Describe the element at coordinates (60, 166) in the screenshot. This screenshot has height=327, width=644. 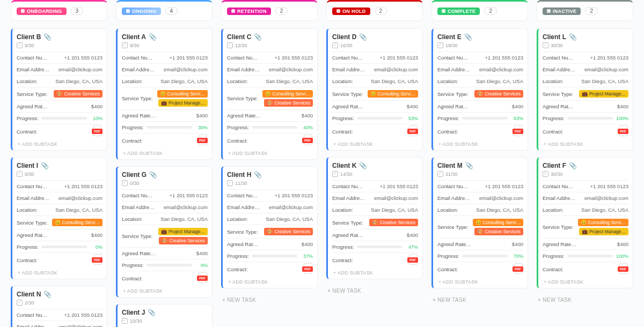
I see `card-title: Client I📎` at that location.